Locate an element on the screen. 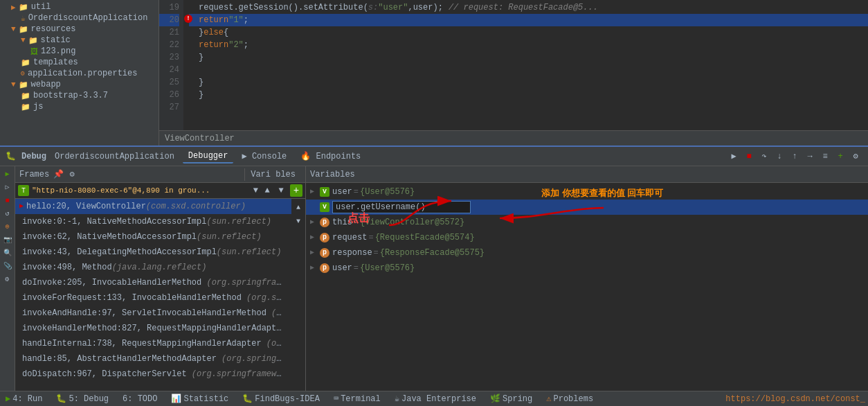  add-to-watch-button: + is located at coordinates (296, 191).